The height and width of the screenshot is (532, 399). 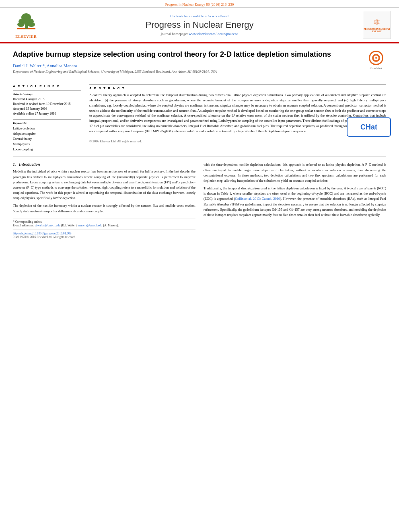 What do you see at coordinates (47, 99) in the screenshot?
I see `received1: Received 4 August 2015` at bounding box center [47, 99].